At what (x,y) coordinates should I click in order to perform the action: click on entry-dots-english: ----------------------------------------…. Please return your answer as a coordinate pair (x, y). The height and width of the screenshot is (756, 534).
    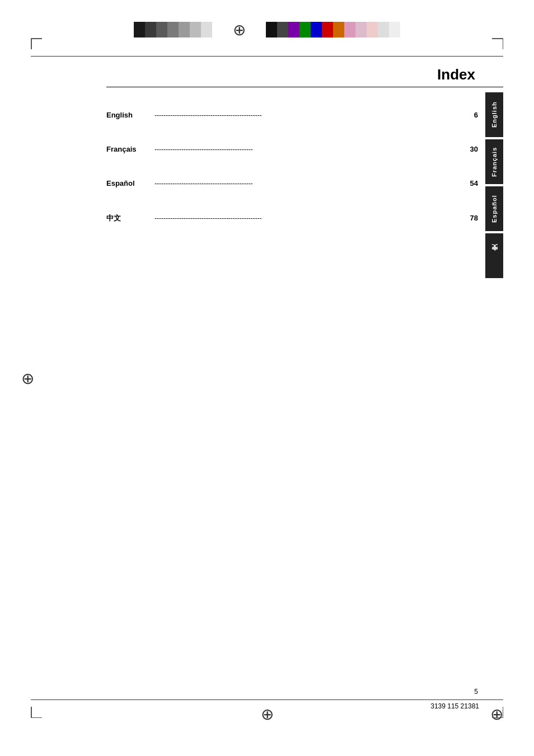
    Looking at the image, I should click on (312, 115).